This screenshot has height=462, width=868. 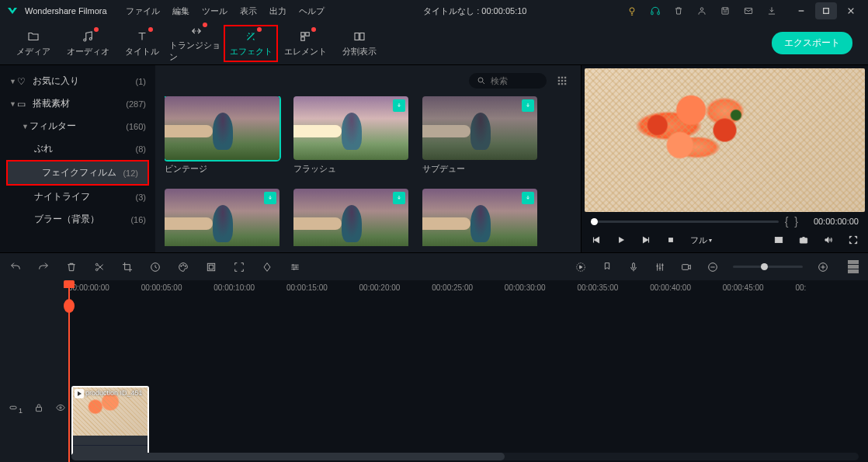 What do you see at coordinates (508, 81) in the screenshot?
I see `search-box` at bounding box center [508, 81].